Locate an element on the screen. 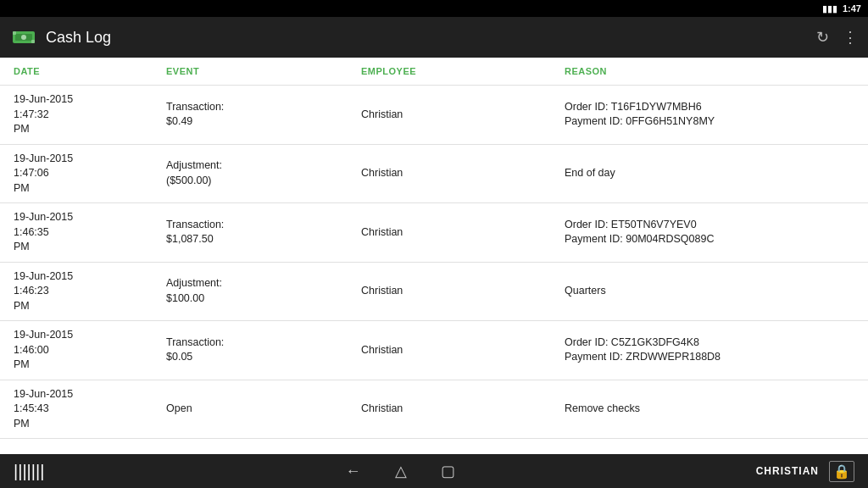 This screenshot has height=488, width=868. cell-date: 19-Jun-20151:46:35PM is located at coordinates (76, 233).